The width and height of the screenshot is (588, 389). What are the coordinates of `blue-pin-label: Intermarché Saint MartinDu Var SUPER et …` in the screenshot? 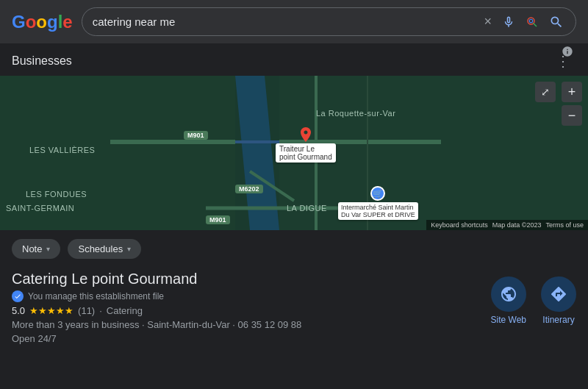 It's located at (378, 211).